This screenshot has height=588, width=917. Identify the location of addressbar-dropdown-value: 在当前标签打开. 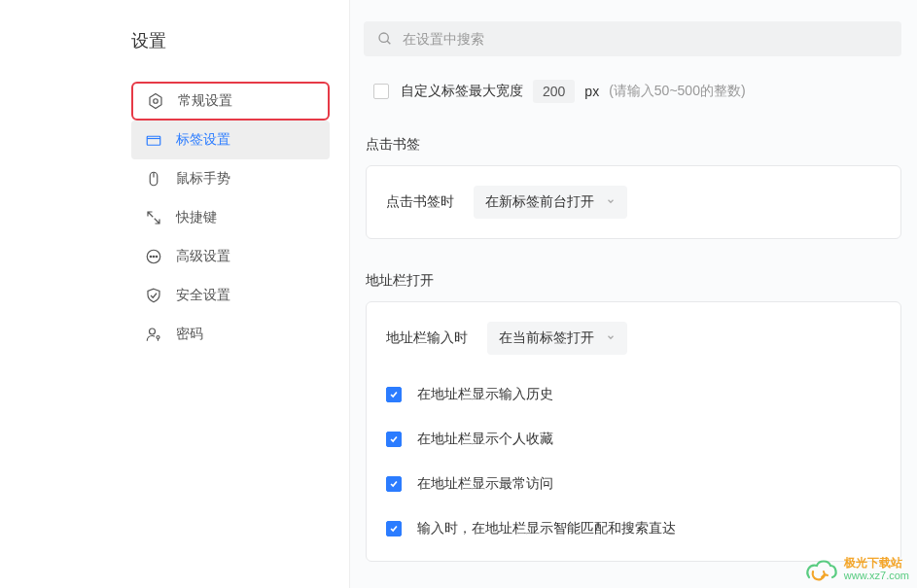
(547, 338).